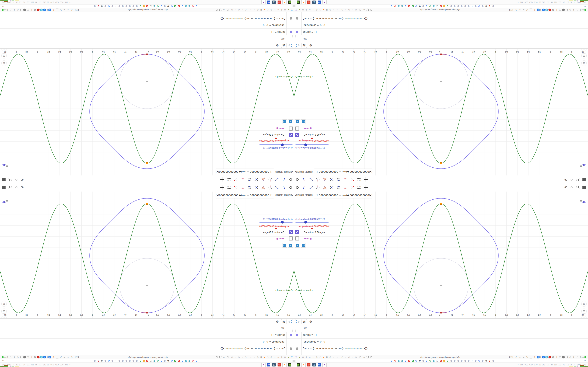 Image resolution: width=588 pixels, height=367 pixels. What do you see at coordinates (331, 187) in the screenshot?
I see `tool-circle-icon` at bounding box center [331, 187].